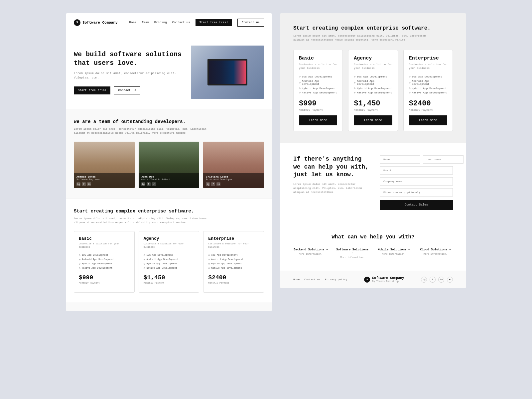  What do you see at coordinates (373, 78) in the screenshot?
I see `right-pricing-section: Start creating complex enterprise softwa…` at bounding box center [373, 78].